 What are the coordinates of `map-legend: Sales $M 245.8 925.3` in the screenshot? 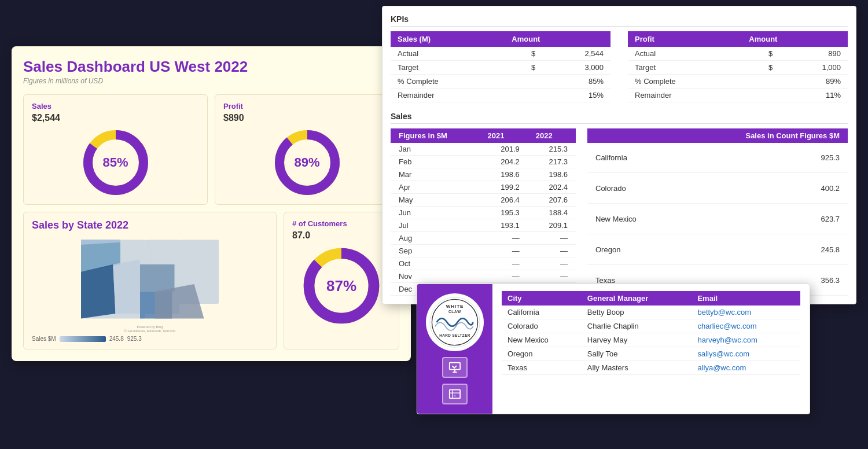 It's located at (150, 339).